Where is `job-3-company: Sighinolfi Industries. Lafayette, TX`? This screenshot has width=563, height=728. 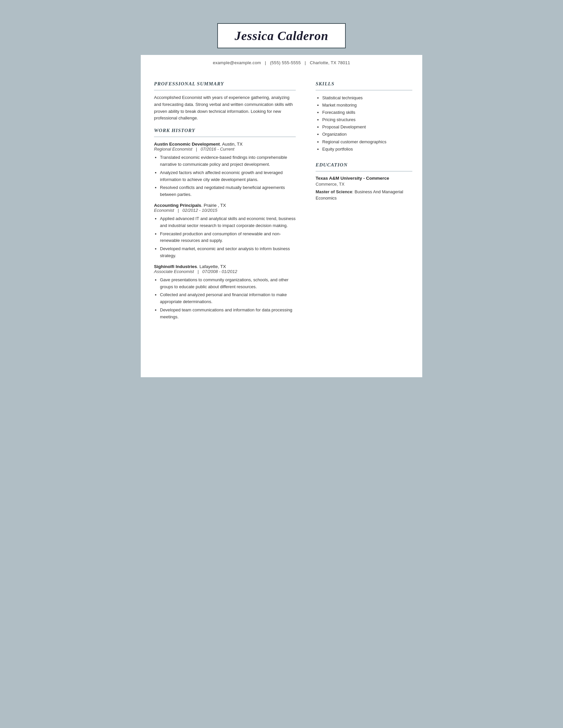 job-3-company: Sighinolfi Industries. Lafayette, TX is located at coordinates (225, 267).